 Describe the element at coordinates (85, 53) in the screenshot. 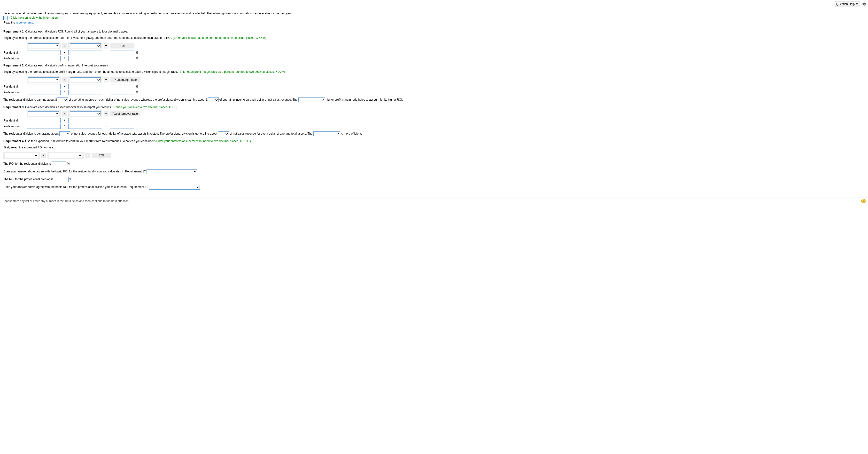

I see `req1-res-den` at that location.